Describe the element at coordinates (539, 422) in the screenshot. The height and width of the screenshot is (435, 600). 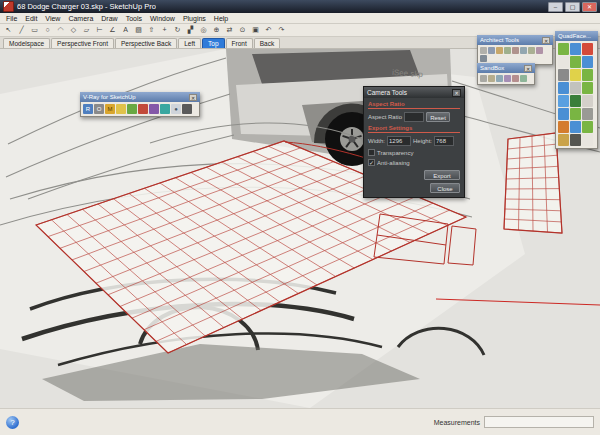
I see `measurements-input` at that location.